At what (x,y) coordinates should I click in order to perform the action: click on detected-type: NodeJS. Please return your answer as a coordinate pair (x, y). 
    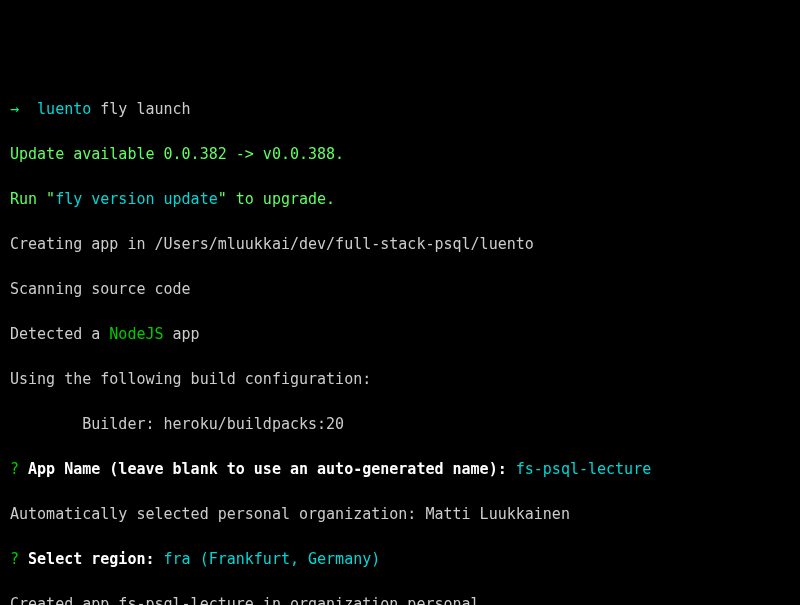
    Looking at the image, I should click on (136, 334).